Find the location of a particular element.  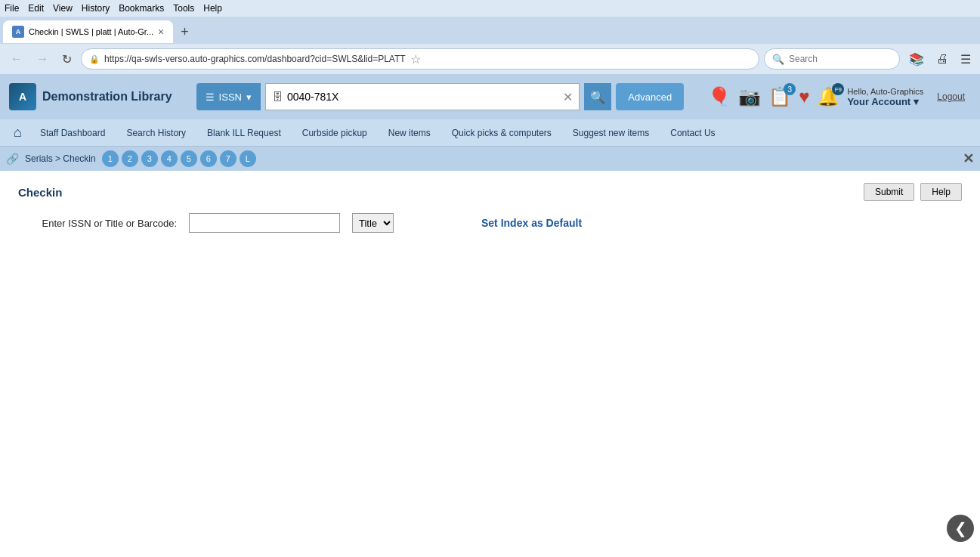

heart-icon-wrap: ♥ is located at coordinates (804, 97).